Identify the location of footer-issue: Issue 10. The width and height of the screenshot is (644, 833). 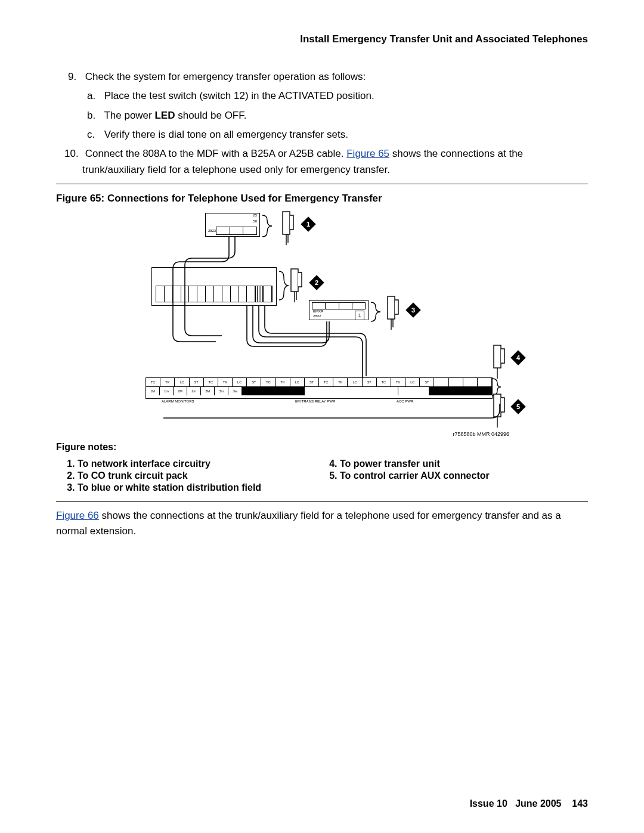
(489, 804).